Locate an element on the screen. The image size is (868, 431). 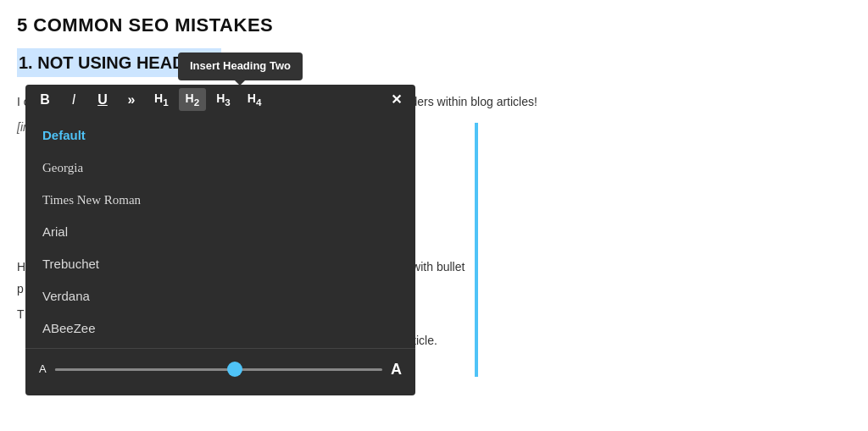
font-size-slider is located at coordinates (219, 369).